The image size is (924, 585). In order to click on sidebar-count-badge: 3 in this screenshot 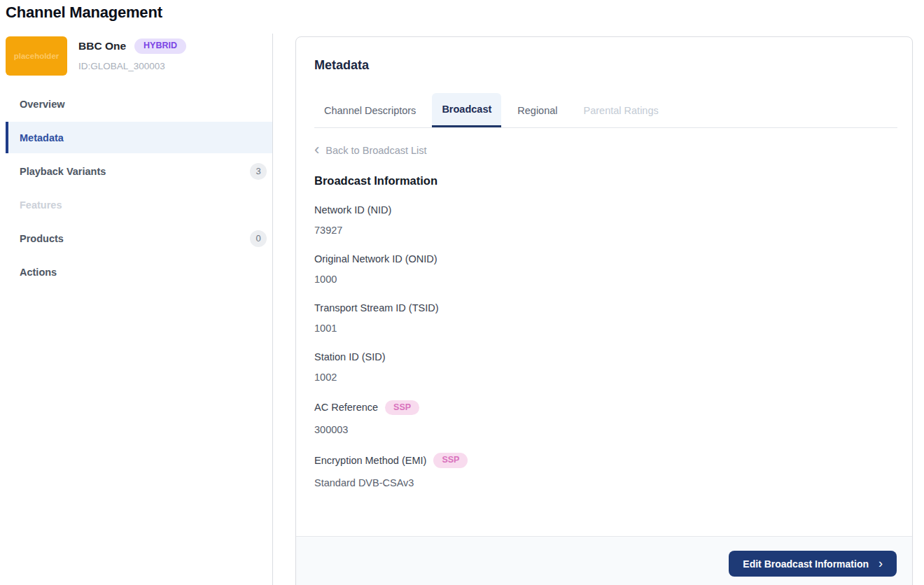, I will do `click(258, 171)`.